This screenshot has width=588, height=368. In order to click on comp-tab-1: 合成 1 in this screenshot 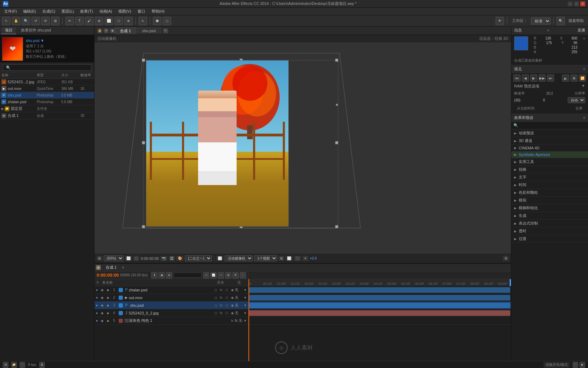, I will do `click(125, 31)`.